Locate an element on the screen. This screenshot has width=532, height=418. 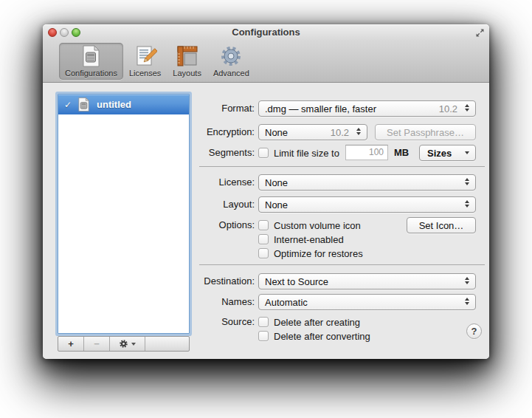
ruler-layout-icon is located at coordinates (187, 56).